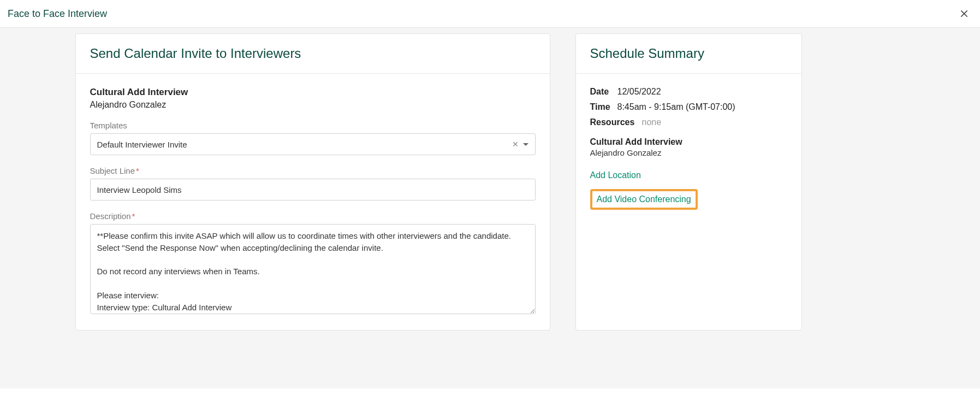 Image resolution: width=980 pixels, height=395 pixels. Describe the element at coordinates (604, 107) in the screenshot. I see `summary-time-label: Time` at that location.